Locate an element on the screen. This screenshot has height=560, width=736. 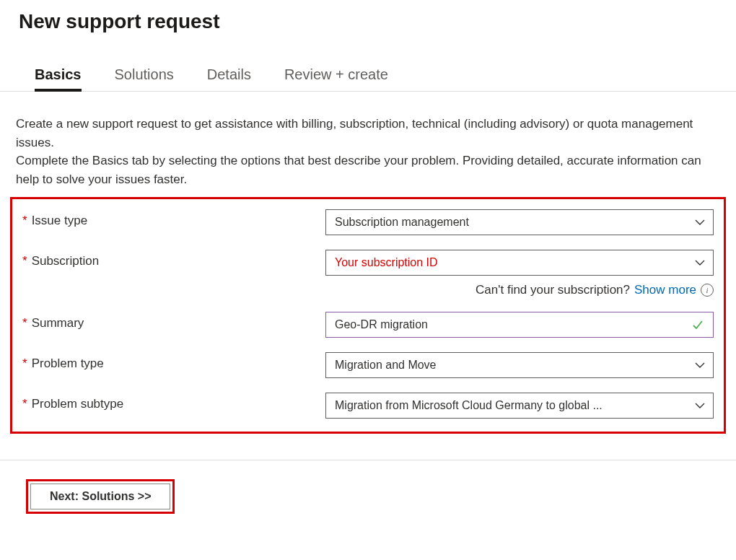
page-title: New support request is located at coordinates (368, 22).